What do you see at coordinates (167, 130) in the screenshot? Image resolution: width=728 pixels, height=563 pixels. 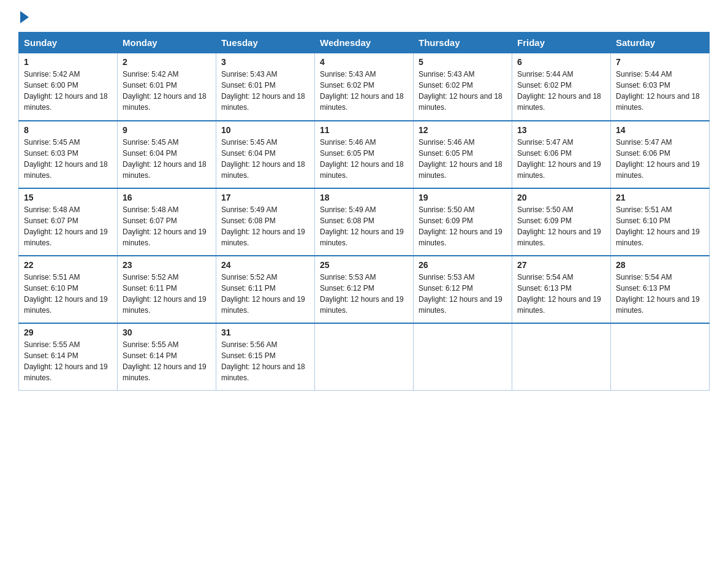 I see `day-number: 9` at bounding box center [167, 130].